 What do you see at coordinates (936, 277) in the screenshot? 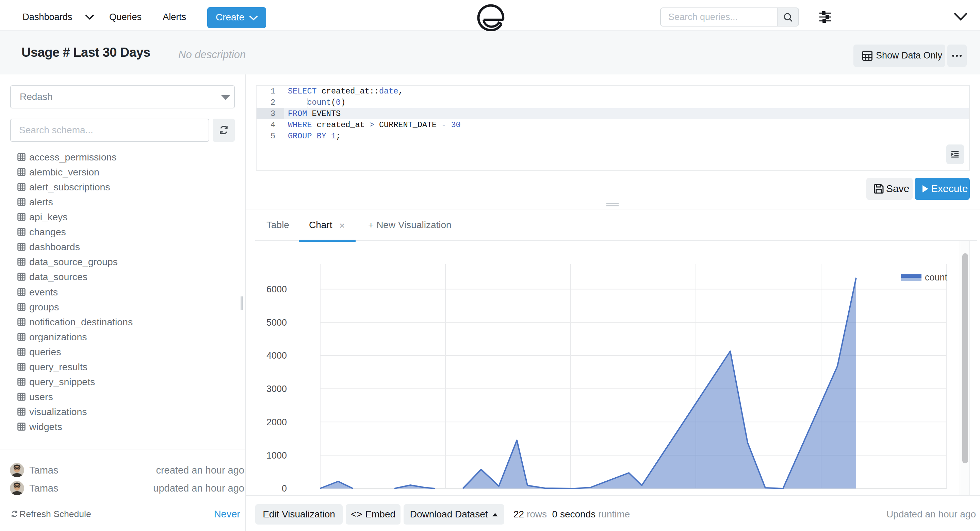
I see `svg-text: count` at bounding box center [936, 277].